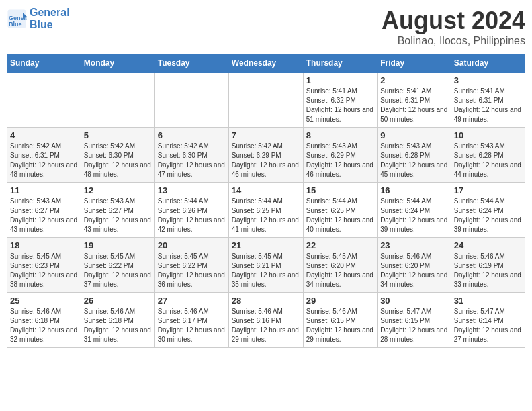  What do you see at coordinates (265, 169) in the screenshot?
I see `daylight-text: Daylight: 12 hours and 46 minutes.` at bounding box center [265, 169].